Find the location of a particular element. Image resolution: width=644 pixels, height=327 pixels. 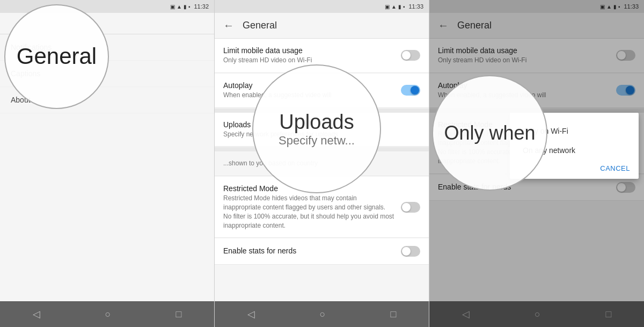

app-bar-title-2: General is located at coordinates (260, 26).